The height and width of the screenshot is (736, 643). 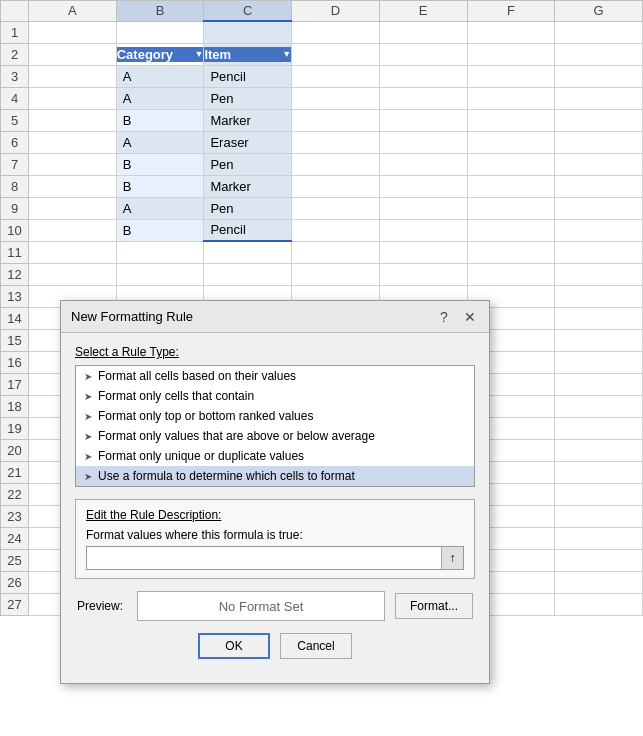 What do you see at coordinates (275, 456) in the screenshot?
I see `rule-type-item-4: ➤ Format only unique or duplicate values` at bounding box center [275, 456].